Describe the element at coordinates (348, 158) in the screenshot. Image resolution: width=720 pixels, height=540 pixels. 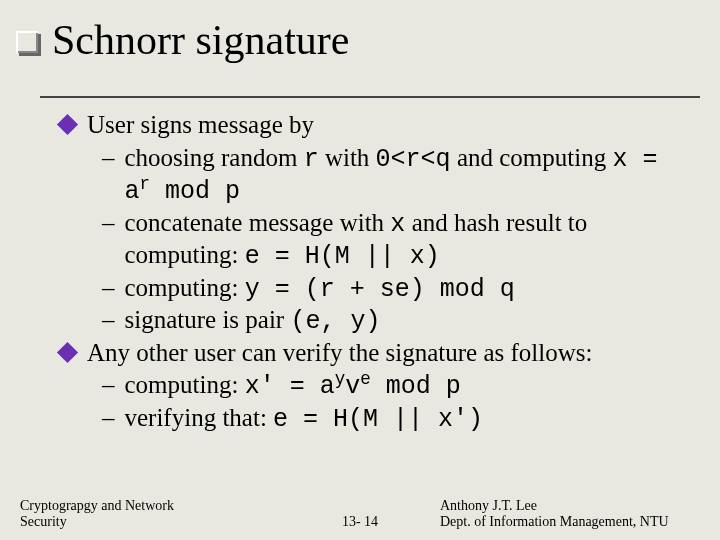
I see `txt: with` at that location.